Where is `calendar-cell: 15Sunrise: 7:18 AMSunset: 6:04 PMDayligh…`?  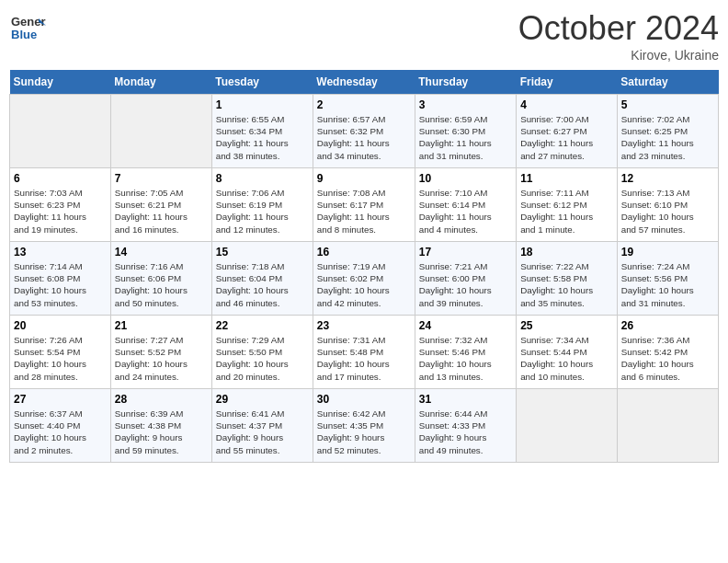 calendar-cell: 15Sunrise: 7:18 AMSunset: 6:04 PMDayligh… is located at coordinates (262, 279).